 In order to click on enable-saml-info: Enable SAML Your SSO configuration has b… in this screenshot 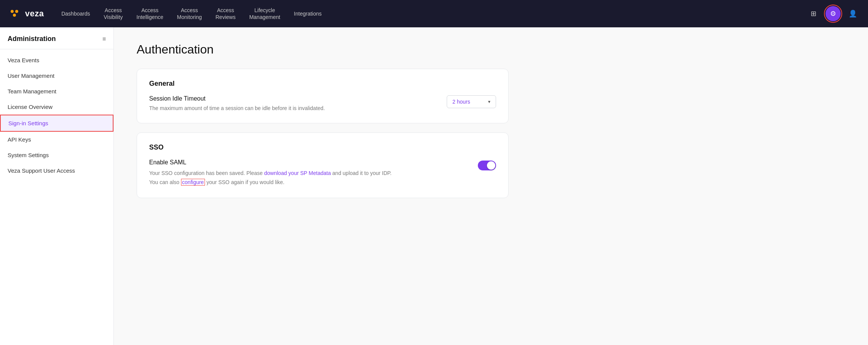, I will do `click(310, 173)`.